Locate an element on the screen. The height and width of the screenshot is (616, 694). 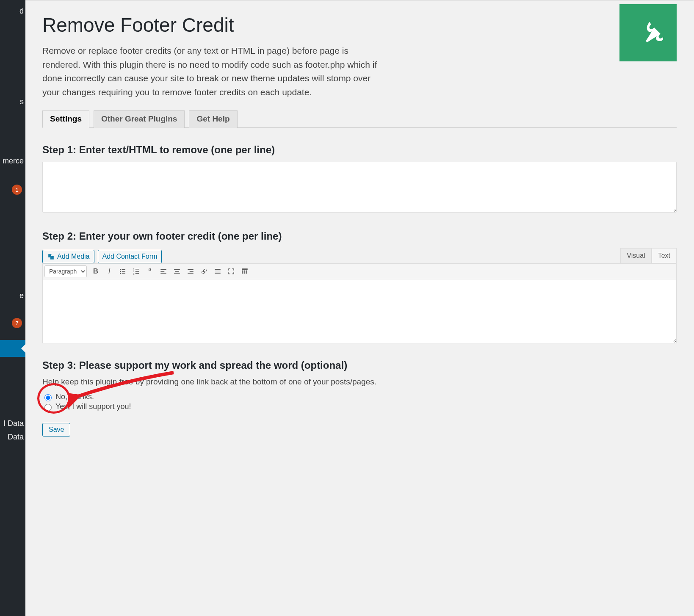
support-option-yes-label: Yes, I will support you! is located at coordinates (93, 406).